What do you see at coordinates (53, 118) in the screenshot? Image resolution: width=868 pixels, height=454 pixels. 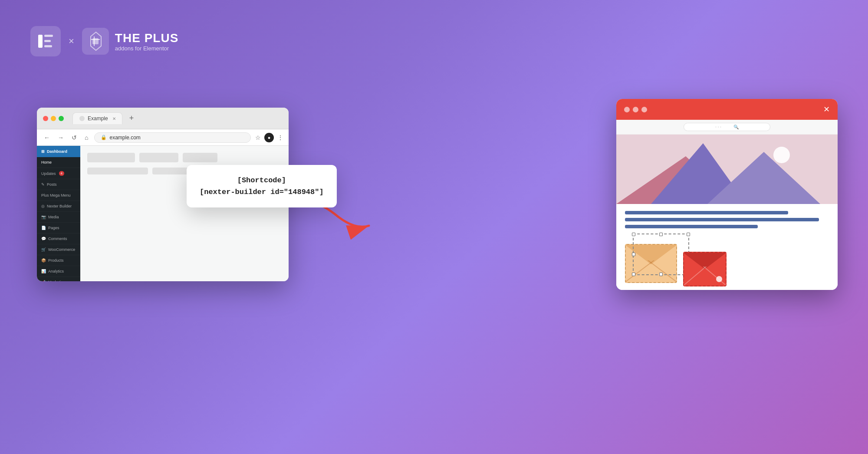 I see `minimize-dot` at bounding box center [53, 118].